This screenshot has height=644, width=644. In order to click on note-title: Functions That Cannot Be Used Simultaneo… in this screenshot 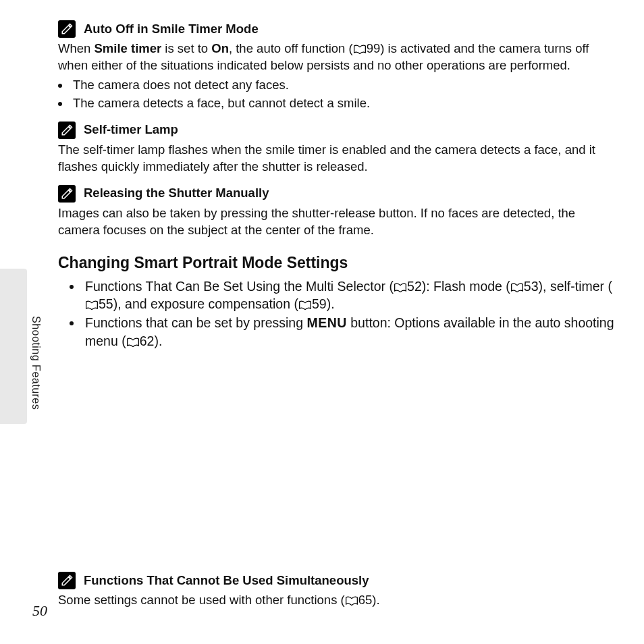, I will do `click(226, 581)`.